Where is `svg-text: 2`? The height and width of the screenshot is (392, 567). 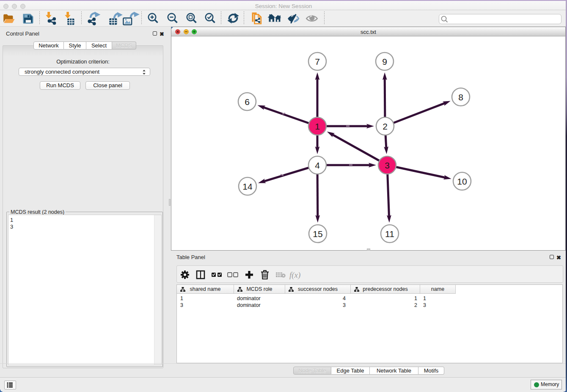
svg-text: 2 is located at coordinates (385, 126).